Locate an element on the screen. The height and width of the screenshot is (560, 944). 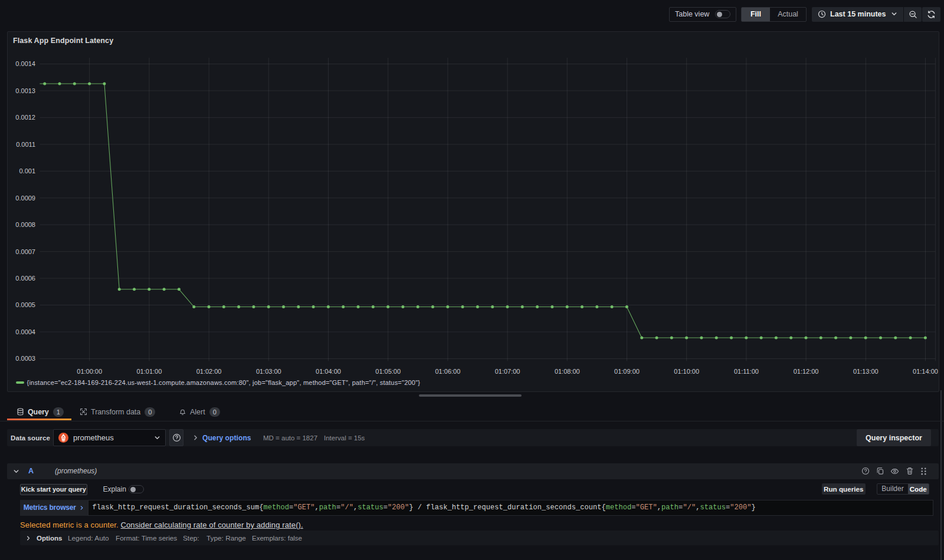
svg-text: 0.0008 is located at coordinates (25, 225).